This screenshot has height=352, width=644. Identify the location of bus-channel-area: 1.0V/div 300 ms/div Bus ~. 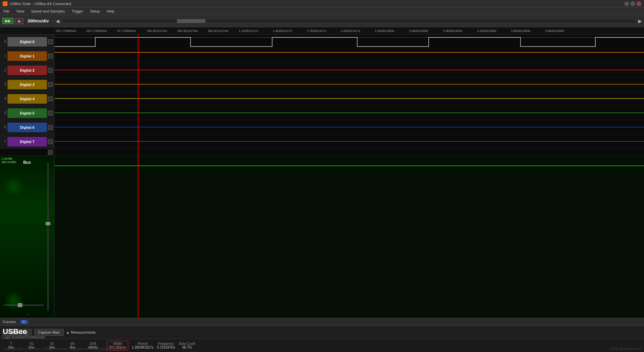
(27, 237).